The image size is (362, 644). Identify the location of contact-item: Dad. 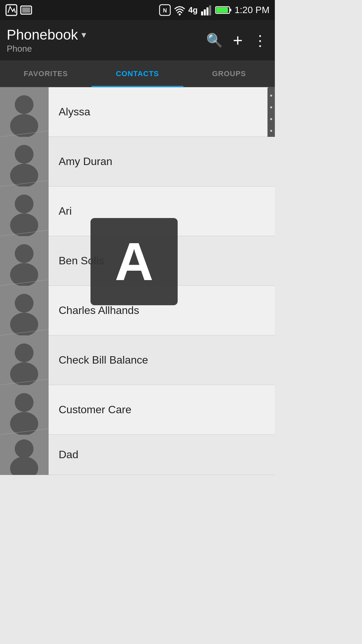
(137, 455).